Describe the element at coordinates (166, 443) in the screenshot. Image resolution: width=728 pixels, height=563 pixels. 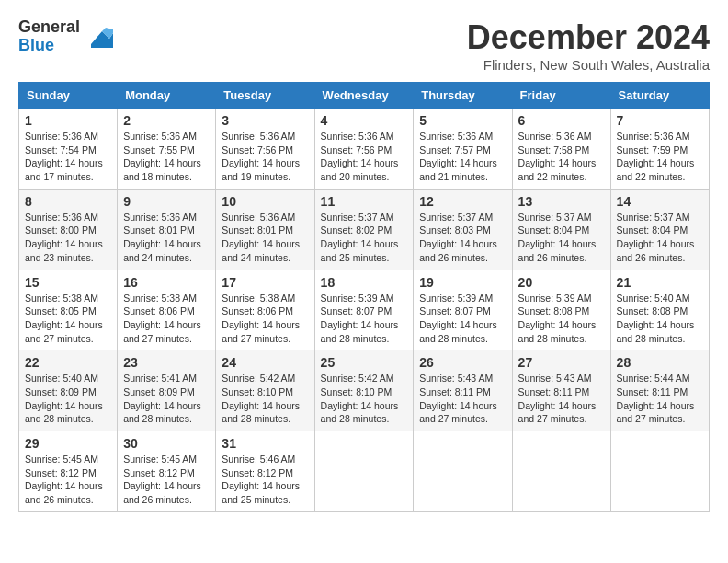
I see `day-number: 30` at that location.